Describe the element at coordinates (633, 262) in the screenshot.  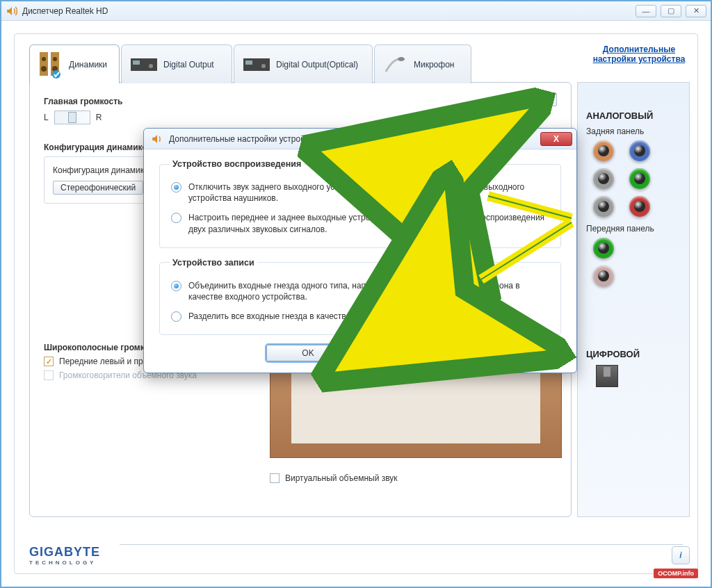
I see `front-jack-grid` at that location.